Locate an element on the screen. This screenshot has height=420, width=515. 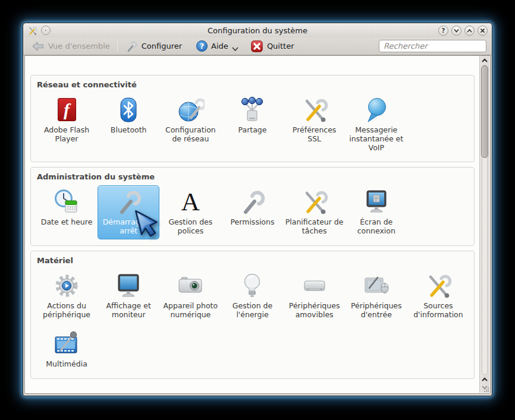
tile-label: Date et heure is located at coordinates (67, 222).